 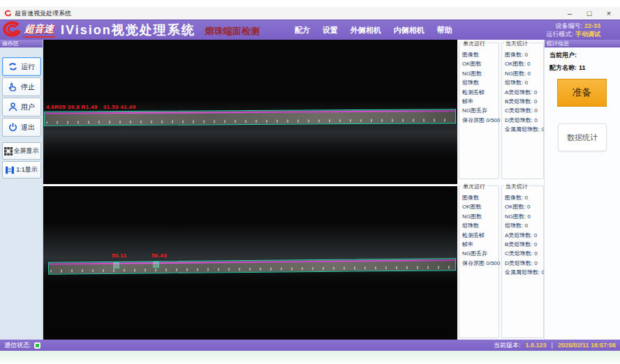 What do you see at coordinates (22, 67) in the screenshot?
I see `run-button: 运行` at bounding box center [22, 67].